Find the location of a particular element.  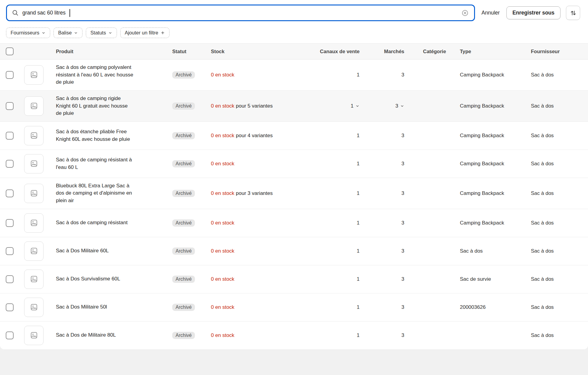

table-row: Sac à Dos de Militaire 80L Archivé 0 en … is located at coordinates (294, 335).